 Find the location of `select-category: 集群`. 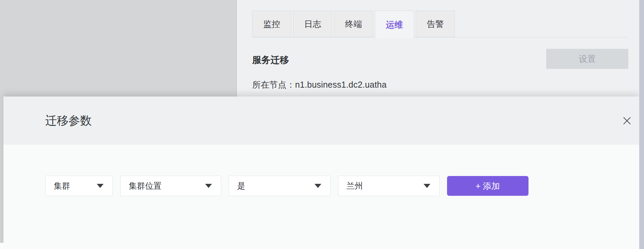

select-category: 集群 is located at coordinates (79, 186).